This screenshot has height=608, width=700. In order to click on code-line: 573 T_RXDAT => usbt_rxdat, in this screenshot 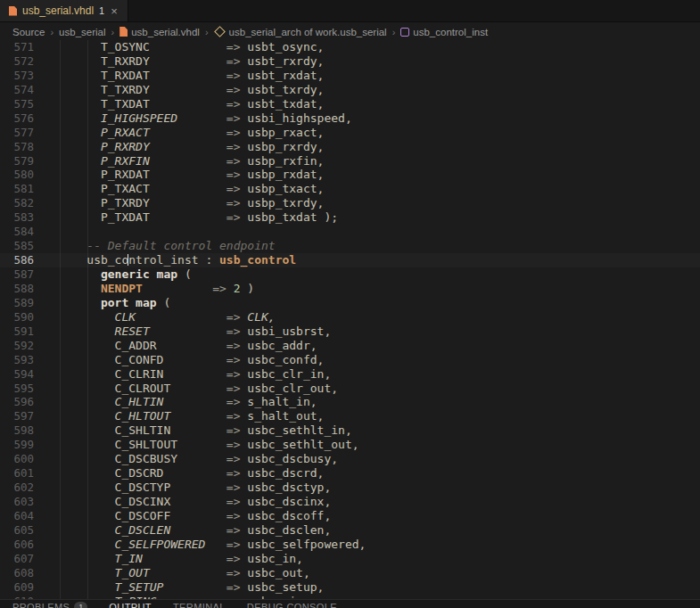, I will do `click(350, 76)`.